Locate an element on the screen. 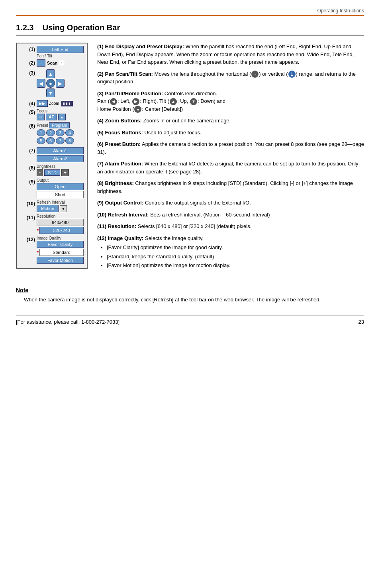 The image size is (380, 588). row-10: (10) Refresh Interval Motion ▼ is located at coordinates (52, 206).